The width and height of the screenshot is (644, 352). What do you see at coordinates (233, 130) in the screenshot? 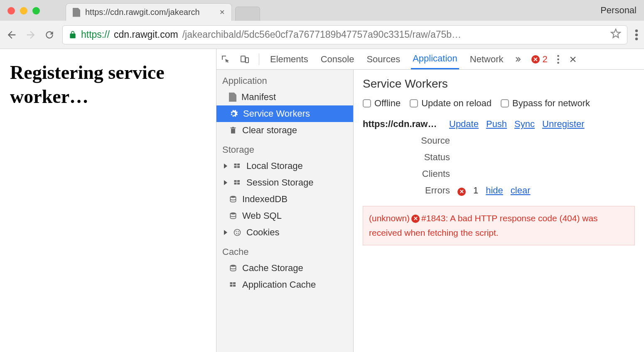
I see `trash-icon` at bounding box center [233, 130].